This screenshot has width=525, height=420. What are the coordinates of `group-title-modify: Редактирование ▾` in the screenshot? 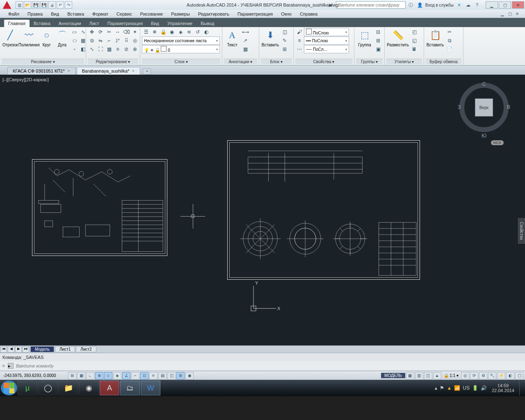 It's located at (113, 62).